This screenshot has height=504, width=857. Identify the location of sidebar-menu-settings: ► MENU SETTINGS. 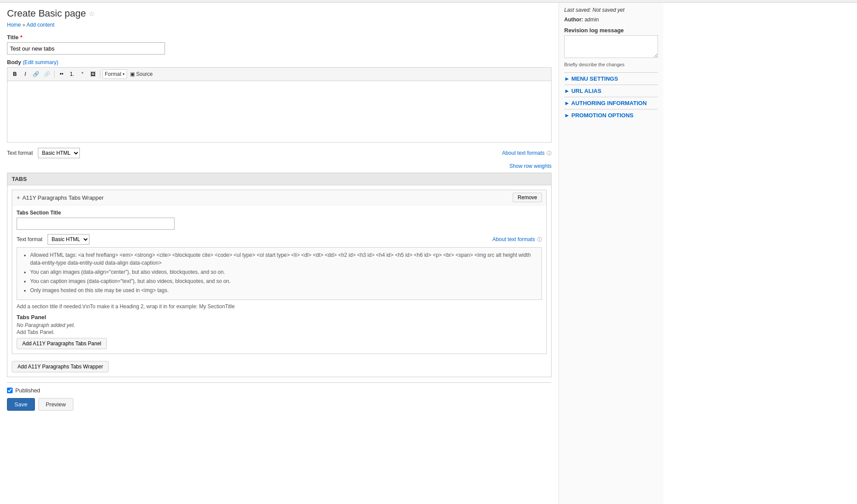
(611, 78).